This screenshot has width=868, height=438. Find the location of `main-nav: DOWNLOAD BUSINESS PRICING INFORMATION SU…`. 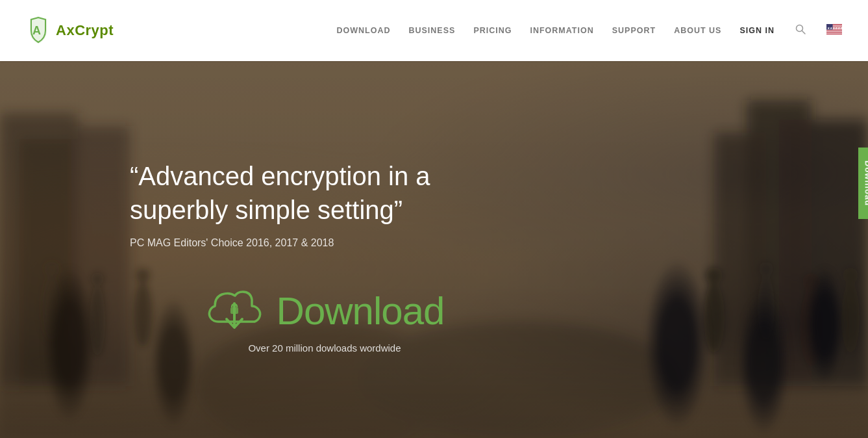

main-nav: DOWNLOAD BUSINESS PRICING INFORMATION SU… is located at coordinates (589, 31).